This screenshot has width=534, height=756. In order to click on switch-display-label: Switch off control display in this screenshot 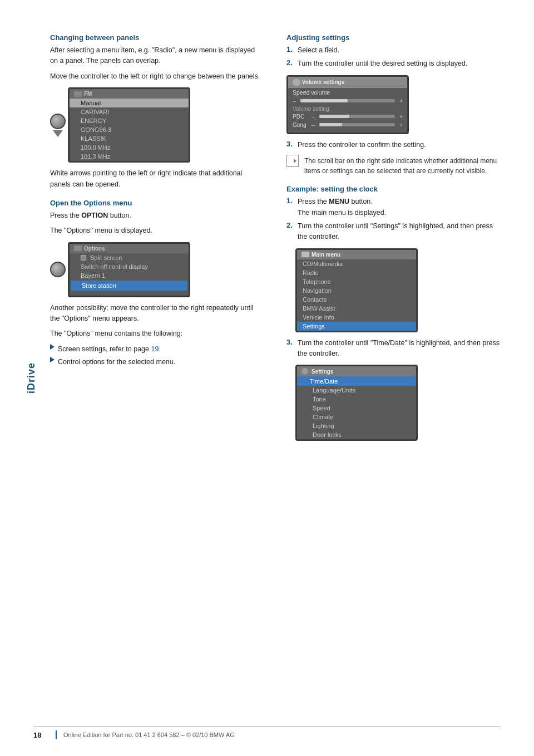, I will do `click(115, 267)`.